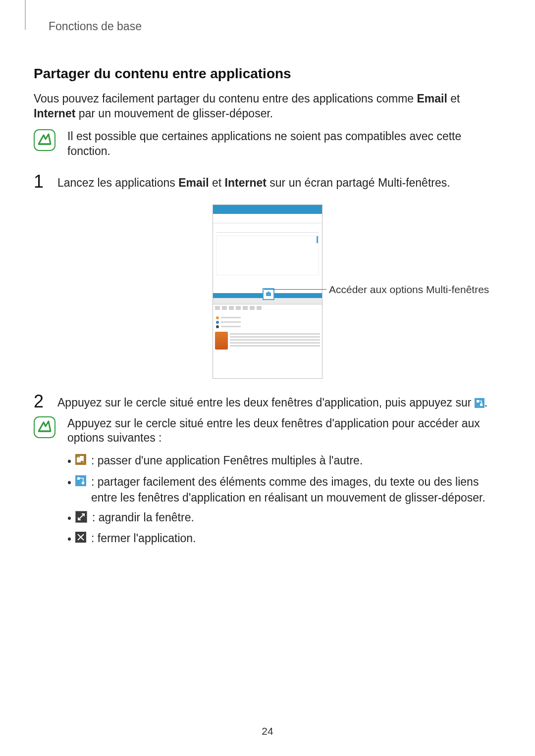 This screenshot has width=535, height=756. What do you see at coordinates (254, 183) in the screenshot?
I see `step-1-body: Lancez les applications Email et Interne…` at bounding box center [254, 183].